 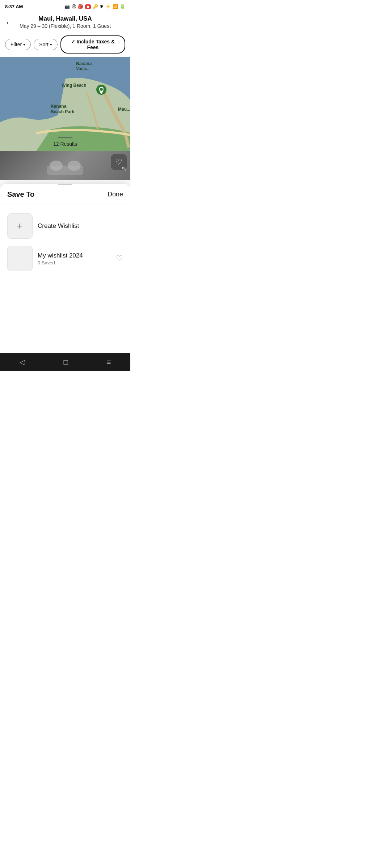 What do you see at coordinates (46, 44) in the screenshot?
I see `sort-button: Sort ▾` at bounding box center [46, 44].